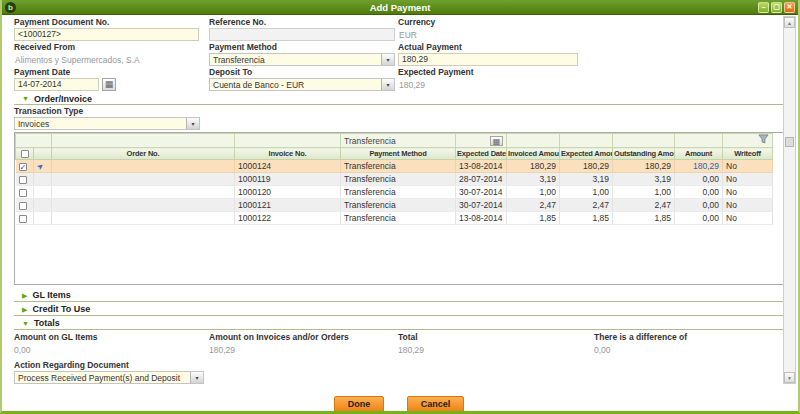 This screenshot has height=414, width=800. What do you see at coordinates (360, 404) in the screenshot?
I see `done-button: Done` at bounding box center [360, 404].